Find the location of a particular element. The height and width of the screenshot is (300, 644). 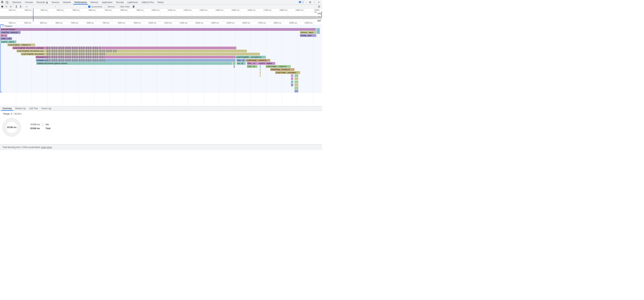

garbage-collect-icon is located at coordinates (134, 7).